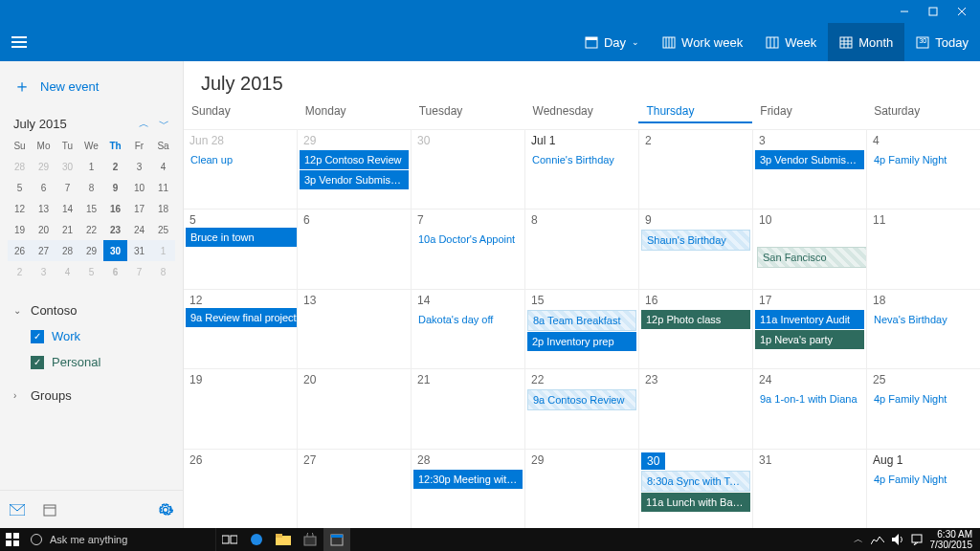 The image size is (980, 551). Describe the element at coordinates (19, 42) in the screenshot. I see `hamburger-menu-button` at that location.